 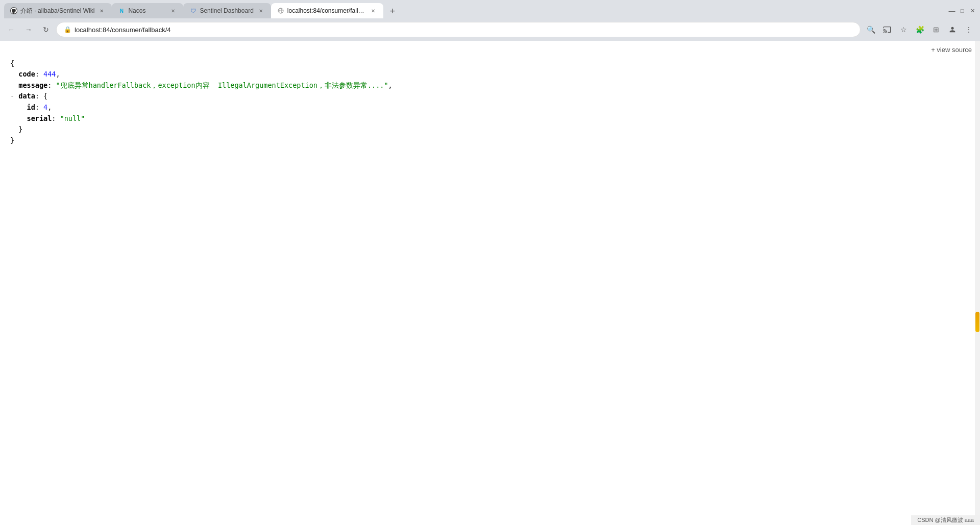 What do you see at coordinates (327, 11) in the screenshot?
I see `tab-active: localhost:84/consumer/fallbac ✕` at bounding box center [327, 11].